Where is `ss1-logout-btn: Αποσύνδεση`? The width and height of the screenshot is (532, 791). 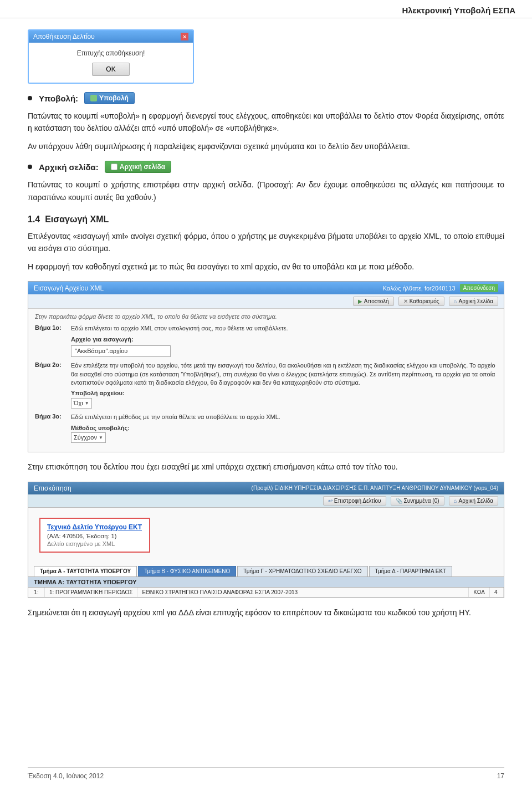 ss1-logout-btn: Αποσύνδεση is located at coordinates (479, 288).